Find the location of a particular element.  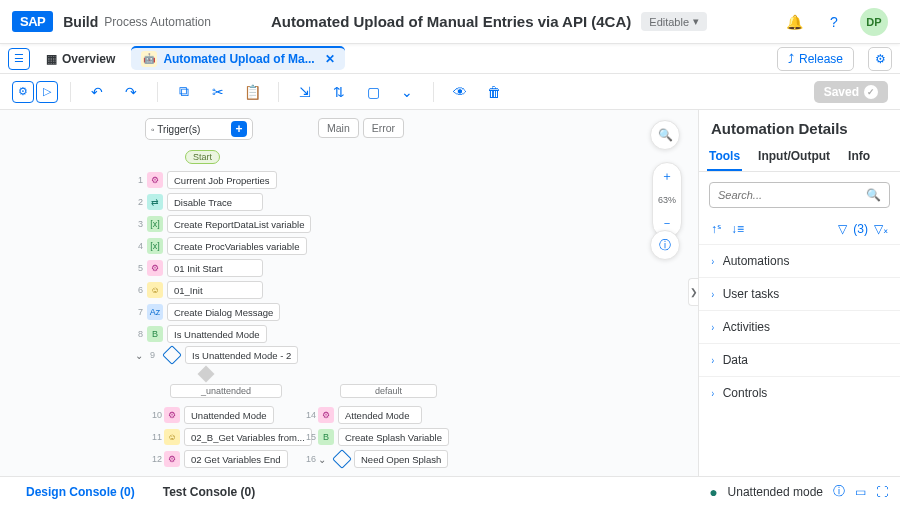

panel-tab-info: Info is located at coordinates (859, 157).